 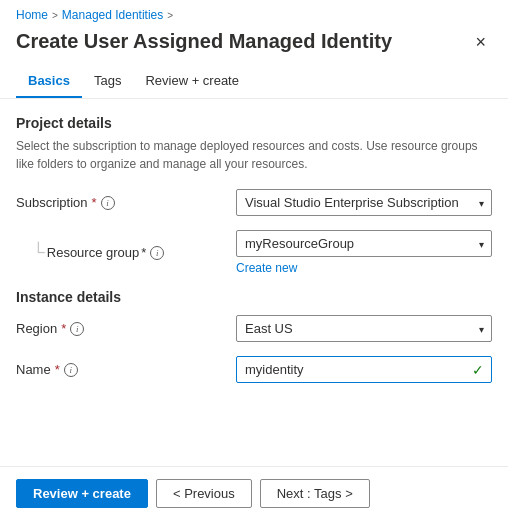 I want to click on name-input-wrapper: ✓, so click(x=364, y=370).